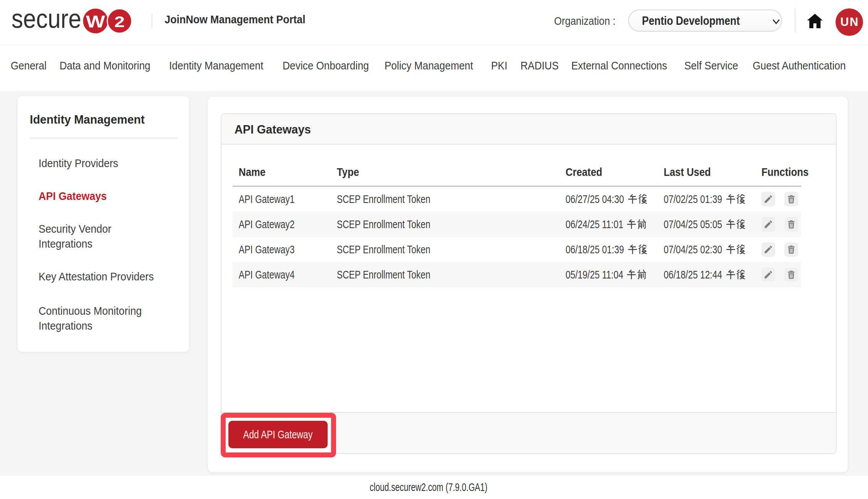  What do you see at coordinates (120, 22) in the screenshot?
I see `svg-text: 2` at bounding box center [120, 22].